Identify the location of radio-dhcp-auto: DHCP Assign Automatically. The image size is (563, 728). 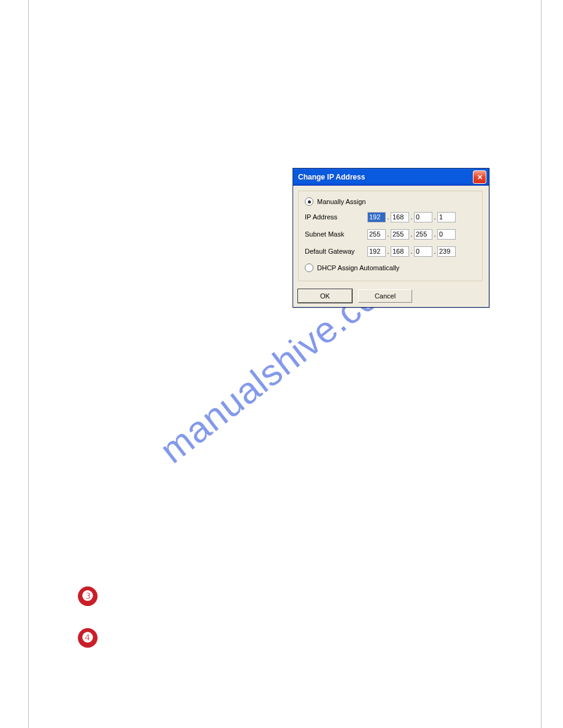
(390, 268).